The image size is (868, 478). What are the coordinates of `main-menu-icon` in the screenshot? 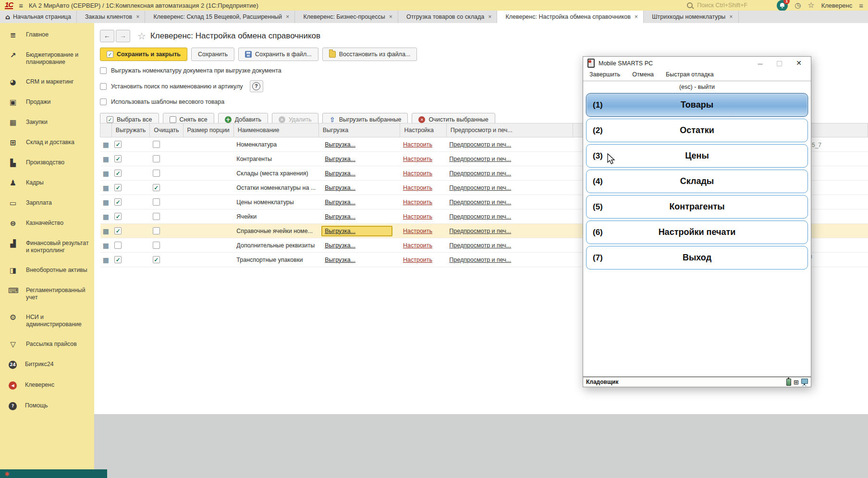 It's located at (21, 6).